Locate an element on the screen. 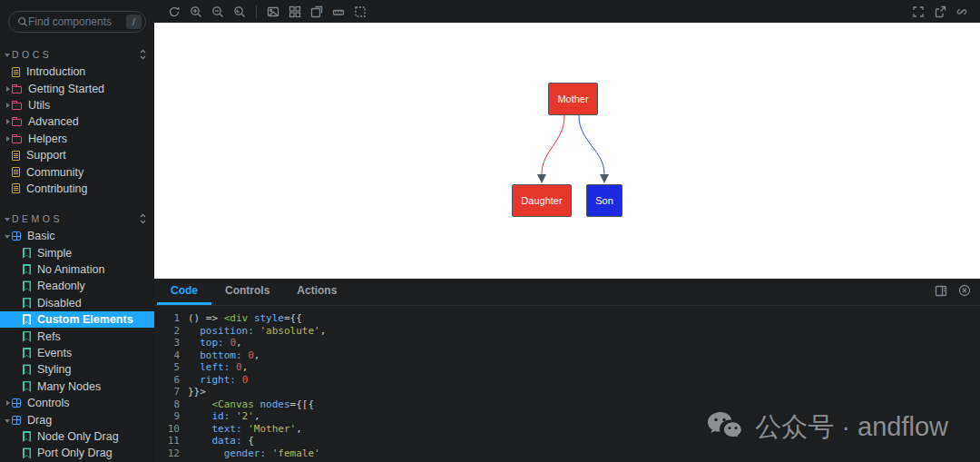 This screenshot has height=462, width=980. zoom-out-icon is located at coordinates (218, 12).